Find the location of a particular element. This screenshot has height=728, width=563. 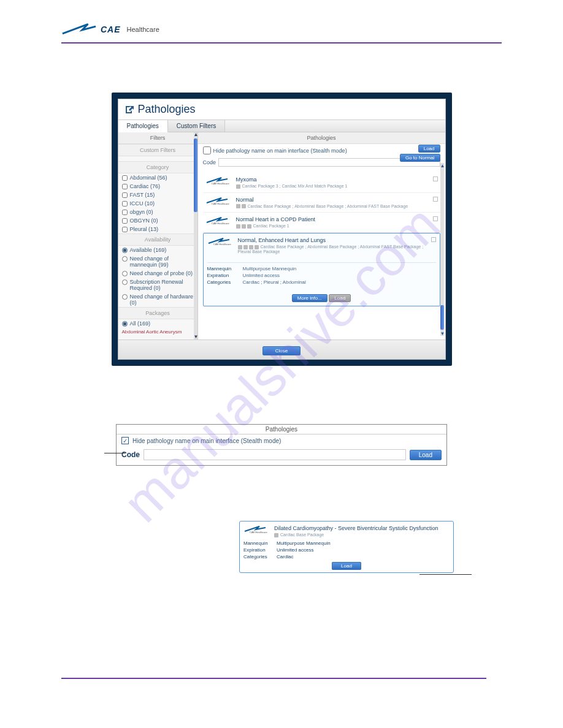

pathologies-list-panel: Pathologies Hide pathology name on main … is located at coordinates (321, 236).